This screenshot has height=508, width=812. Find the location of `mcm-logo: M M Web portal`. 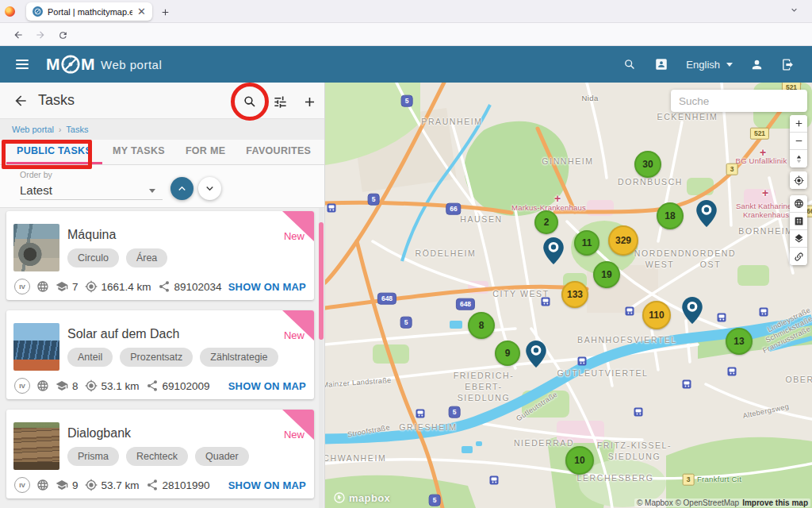

mcm-logo: M M Web portal is located at coordinates (104, 64).